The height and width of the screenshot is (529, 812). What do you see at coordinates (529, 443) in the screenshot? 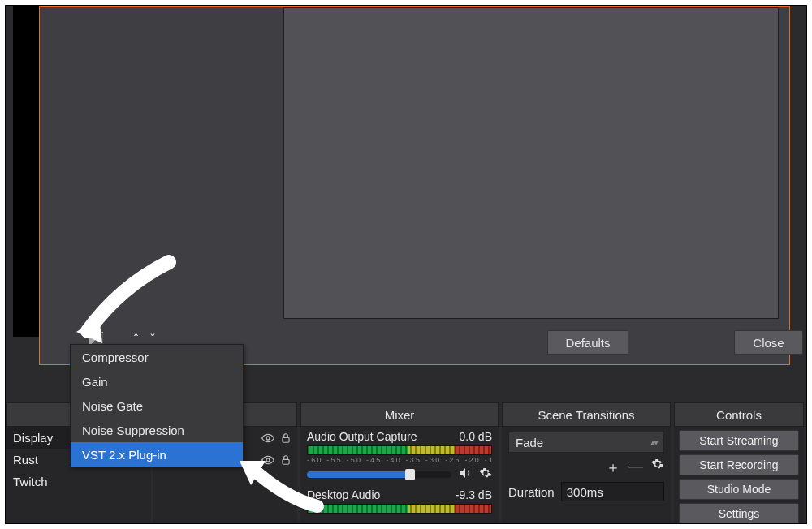
I see `transition-selected-label: Fade` at bounding box center [529, 443].